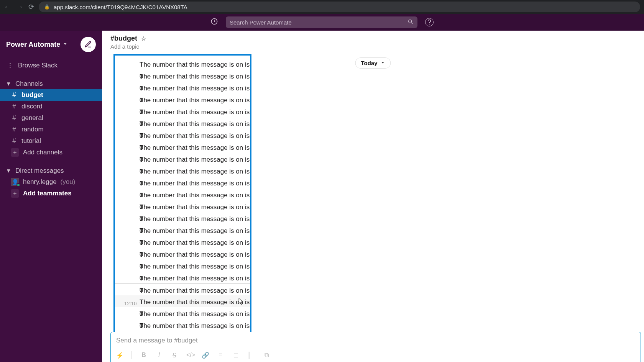 The width and height of the screenshot is (644, 362). What do you see at coordinates (51, 66) in the screenshot?
I see `browse-slack: ⋮ Browse Slack` at bounding box center [51, 66].